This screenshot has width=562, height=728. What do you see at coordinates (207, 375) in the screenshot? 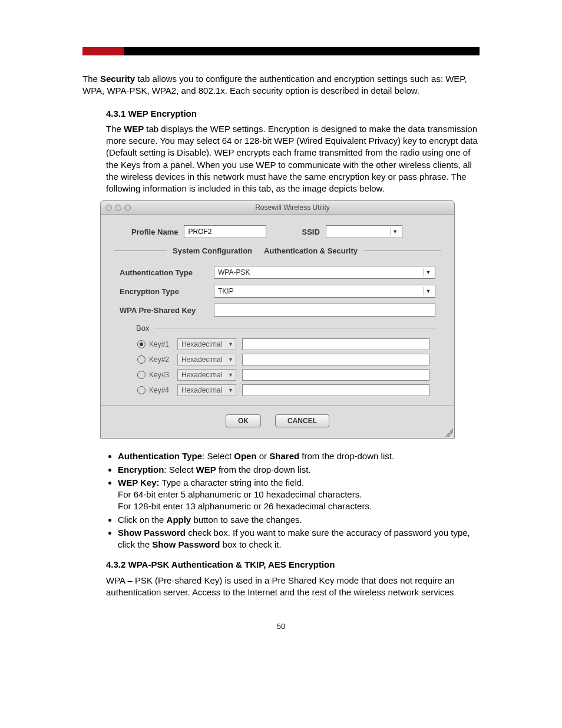
I see `key3-format-dropdown: Hexadecimal▼` at bounding box center [207, 375].